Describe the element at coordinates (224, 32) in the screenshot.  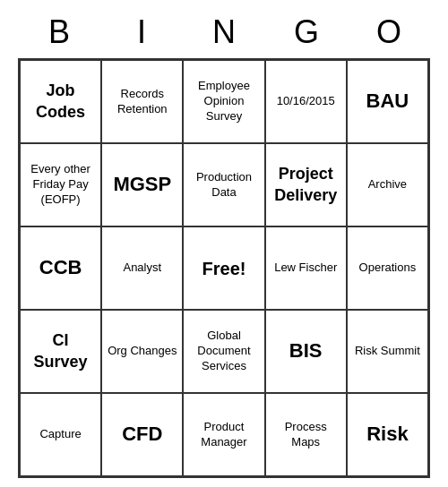
I see `header-letter: N` at that location.